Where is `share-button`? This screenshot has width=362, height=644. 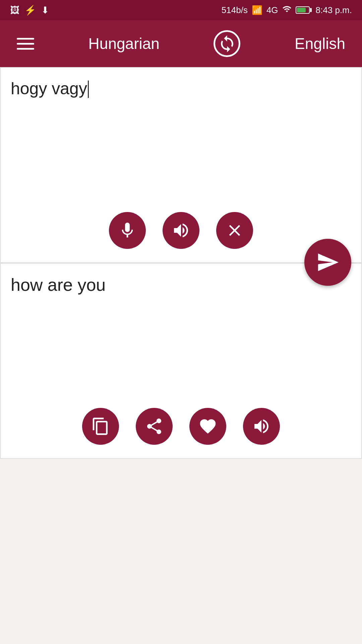 share-button is located at coordinates (154, 426).